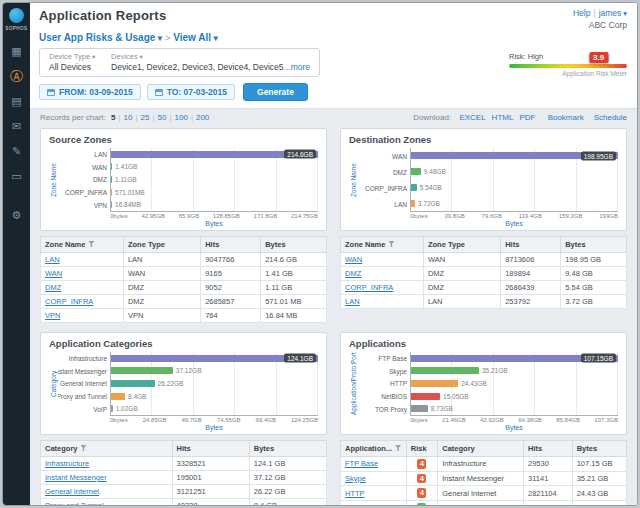 Image resolution: width=640 pixels, height=508 pixels. I want to click on row-link: FTP Base, so click(362, 464).